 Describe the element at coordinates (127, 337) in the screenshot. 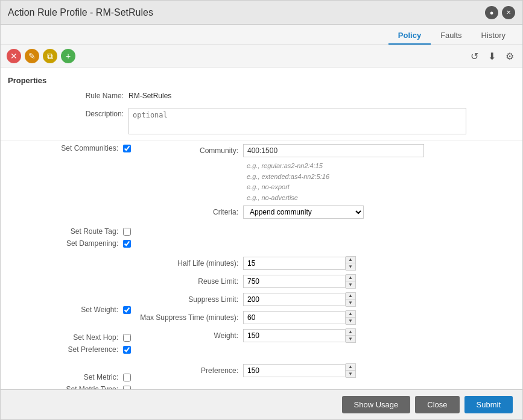

I see `set-next-hop-checkbox` at that location.